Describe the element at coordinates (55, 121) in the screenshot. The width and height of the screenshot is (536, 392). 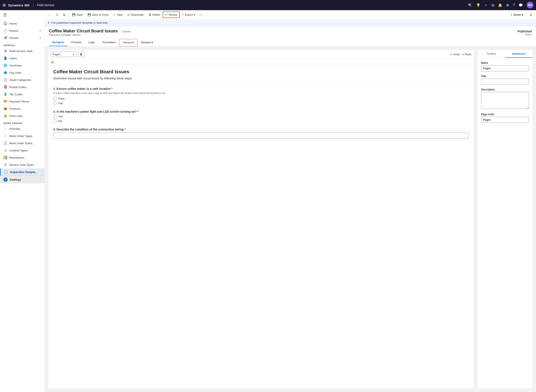
I see `q2-radio-no` at that location.